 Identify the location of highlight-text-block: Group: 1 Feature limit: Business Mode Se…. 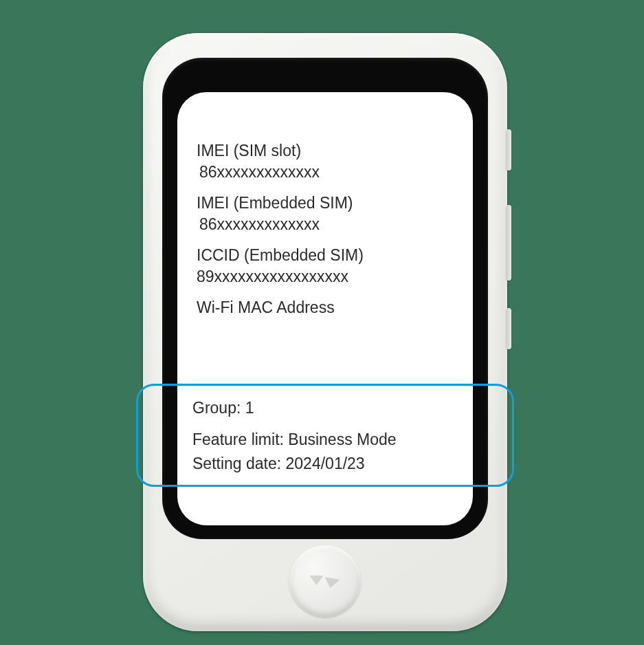
(294, 436).